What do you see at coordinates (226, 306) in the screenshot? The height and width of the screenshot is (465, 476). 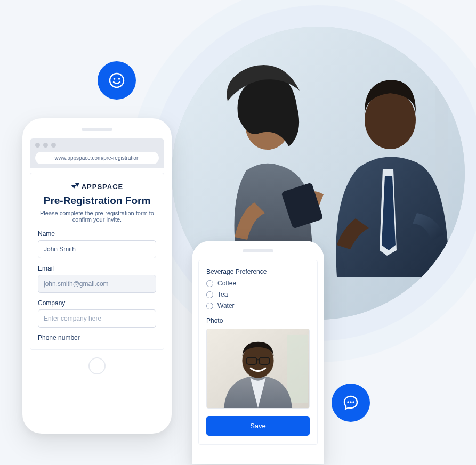 I see `radio-label: Water` at bounding box center [226, 306].